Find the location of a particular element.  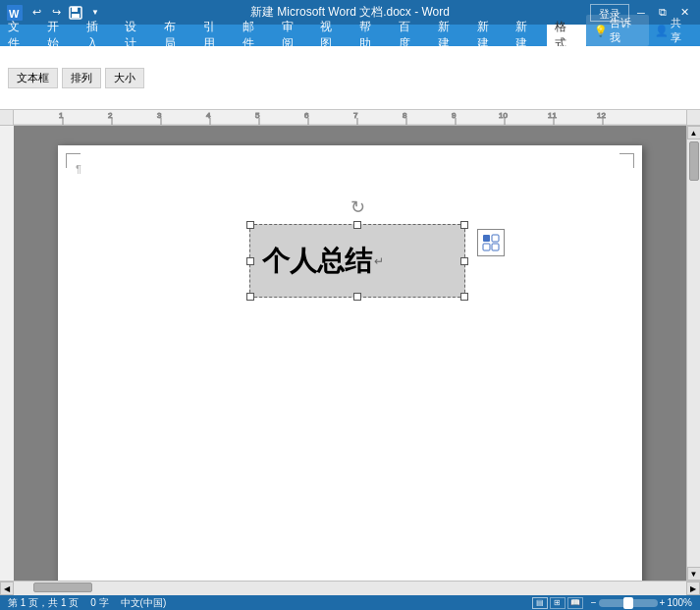

scroll-track-right is located at coordinates (693, 354).